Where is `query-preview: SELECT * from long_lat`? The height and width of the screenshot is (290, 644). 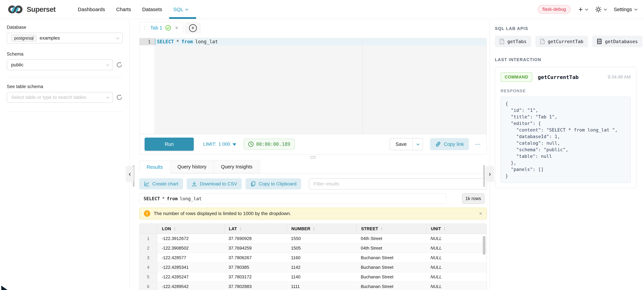 query-preview: SELECT * from long_lat is located at coordinates (293, 198).